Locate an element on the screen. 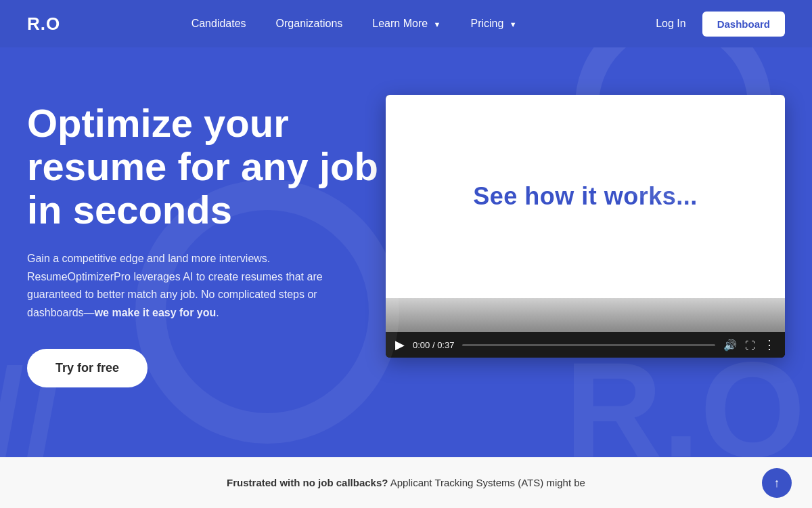  nav-candidates: Candidates is located at coordinates (219, 24).